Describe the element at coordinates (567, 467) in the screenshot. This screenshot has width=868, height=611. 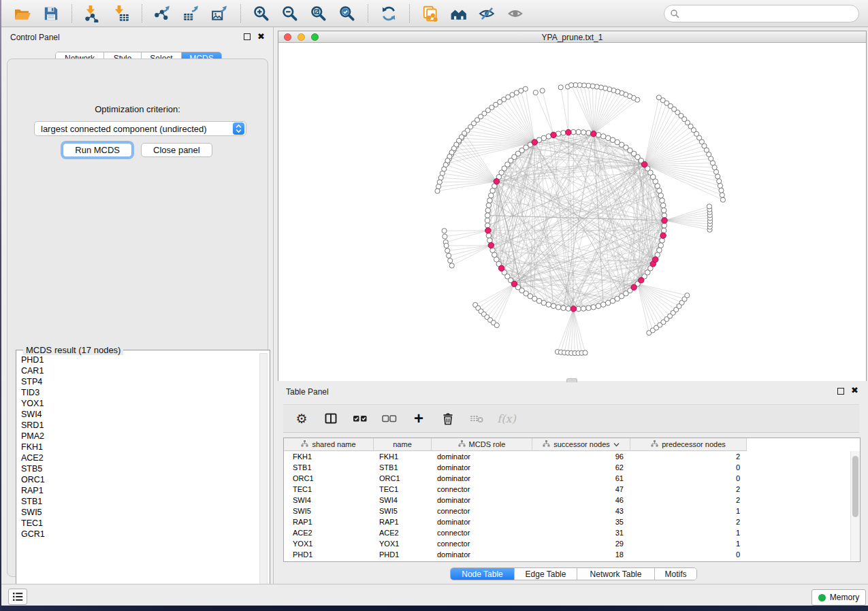
I see `table-row: STB1STB1dominator620` at that location.